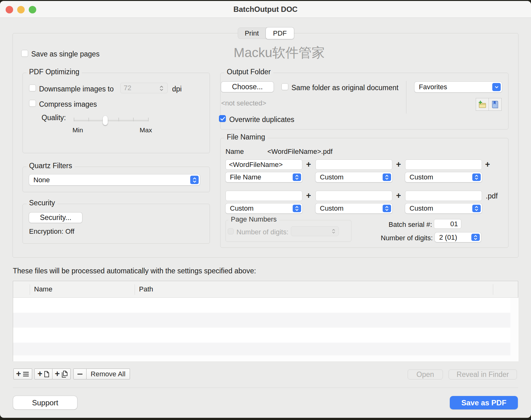 Image resolution: width=531 pixels, height=420 pixels. Describe the element at coordinates (300, 152) in the screenshot. I see `name-preview-value: <WordFileName>.pdf` at that location.